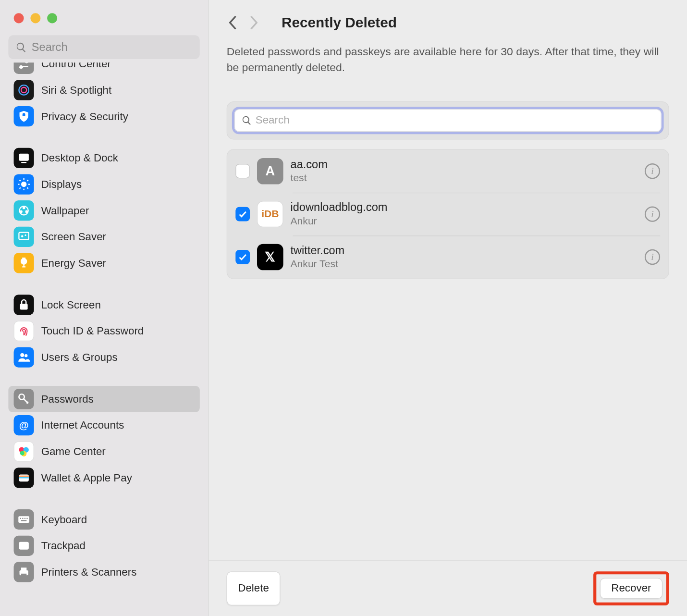 This screenshot has height=616, width=687. Describe the element at coordinates (52, 18) in the screenshot. I see `fullscreen-window-icon` at that location.